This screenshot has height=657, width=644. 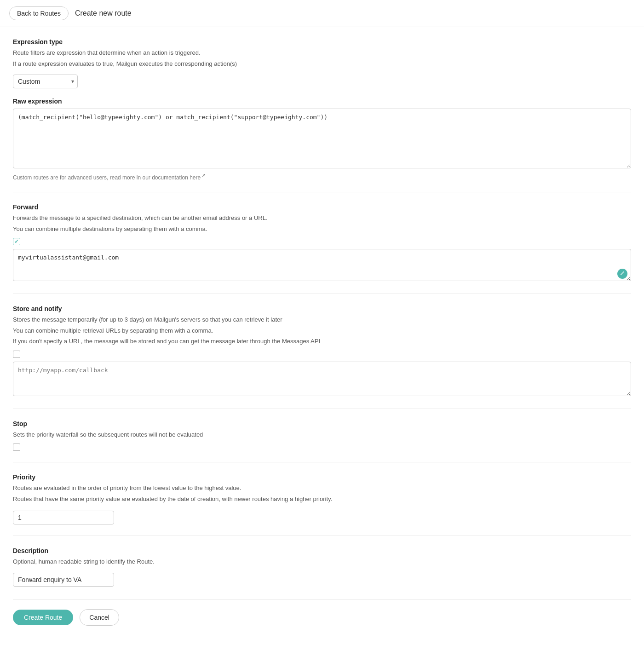 I want to click on doc-link-anchor: ↗, so click(x=203, y=178).